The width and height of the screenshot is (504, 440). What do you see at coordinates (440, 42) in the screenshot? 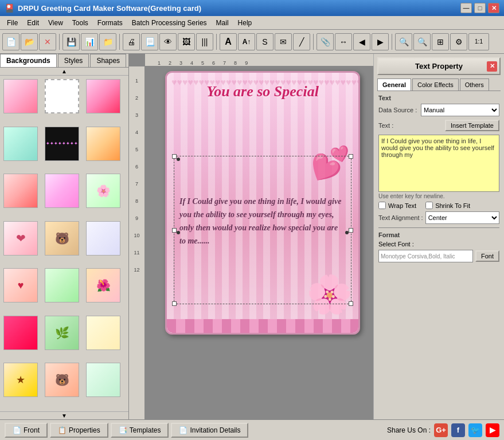
I see `toolbar-grid: ⊞` at bounding box center [440, 42].